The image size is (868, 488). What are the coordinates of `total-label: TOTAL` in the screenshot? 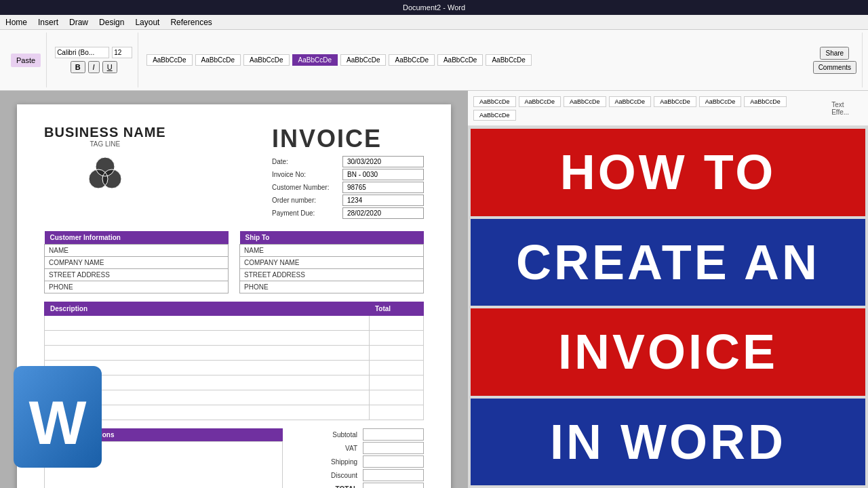 It's located at (330, 487).